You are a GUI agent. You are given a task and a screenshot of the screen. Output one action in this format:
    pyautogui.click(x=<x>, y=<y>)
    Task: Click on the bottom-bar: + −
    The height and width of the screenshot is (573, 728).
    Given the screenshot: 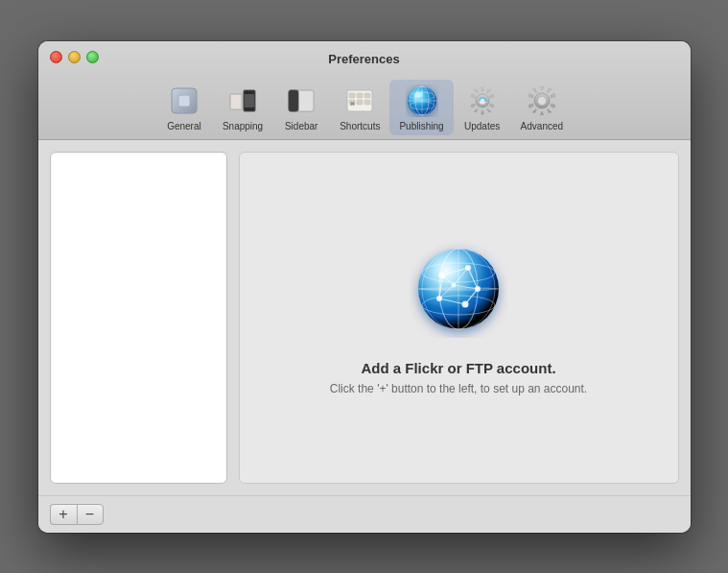 What is the action you would take?
    pyautogui.click(x=364, y=514)
    